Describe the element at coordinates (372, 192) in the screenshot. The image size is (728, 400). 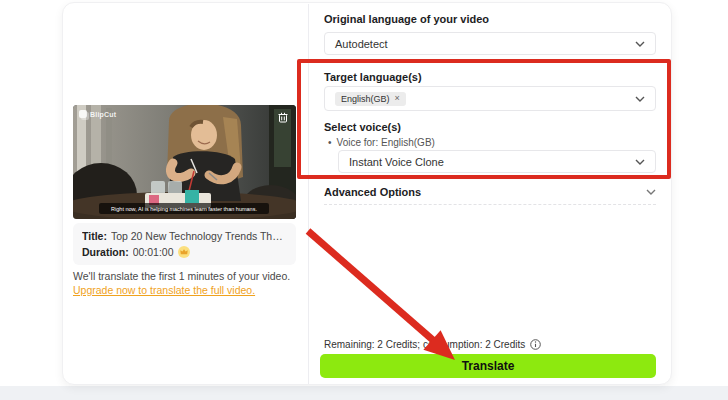
I see `advanced-options-label: Advanced Options` at that location.